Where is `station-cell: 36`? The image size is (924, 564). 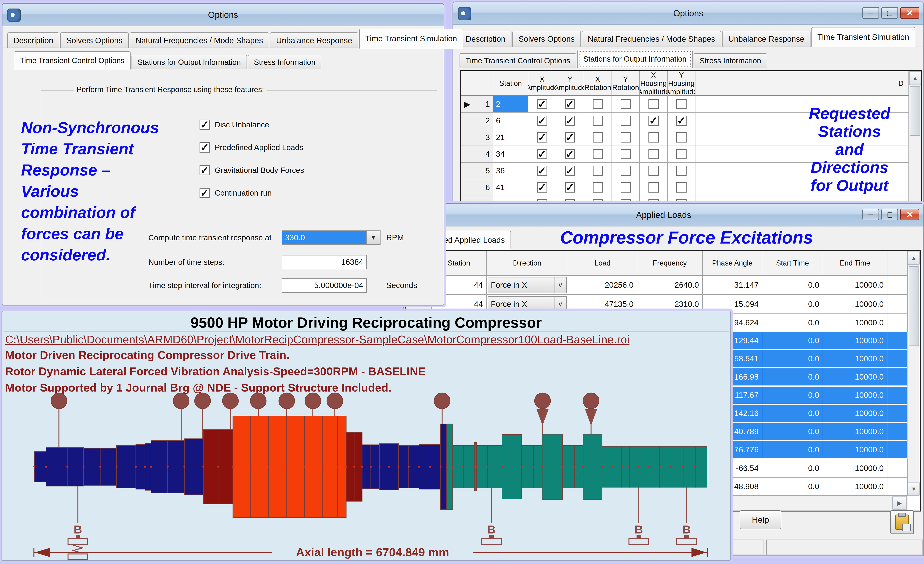 station-cell: 36 is located at coordinates (511, 171).